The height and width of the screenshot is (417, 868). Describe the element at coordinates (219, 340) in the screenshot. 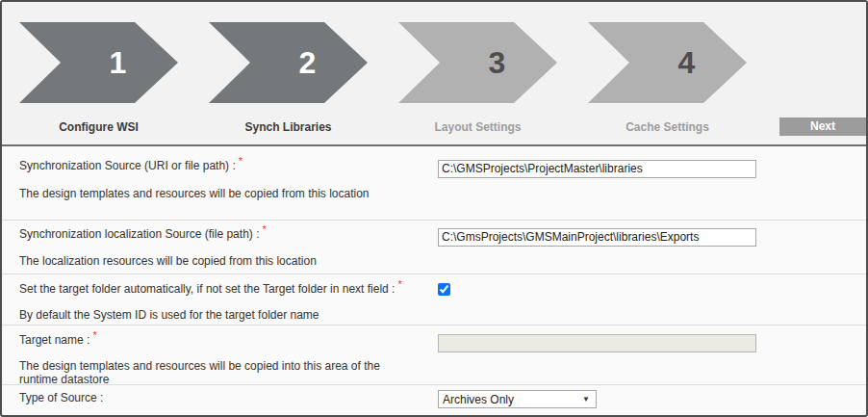

I see `target-name-label: Target name :*` at that location.